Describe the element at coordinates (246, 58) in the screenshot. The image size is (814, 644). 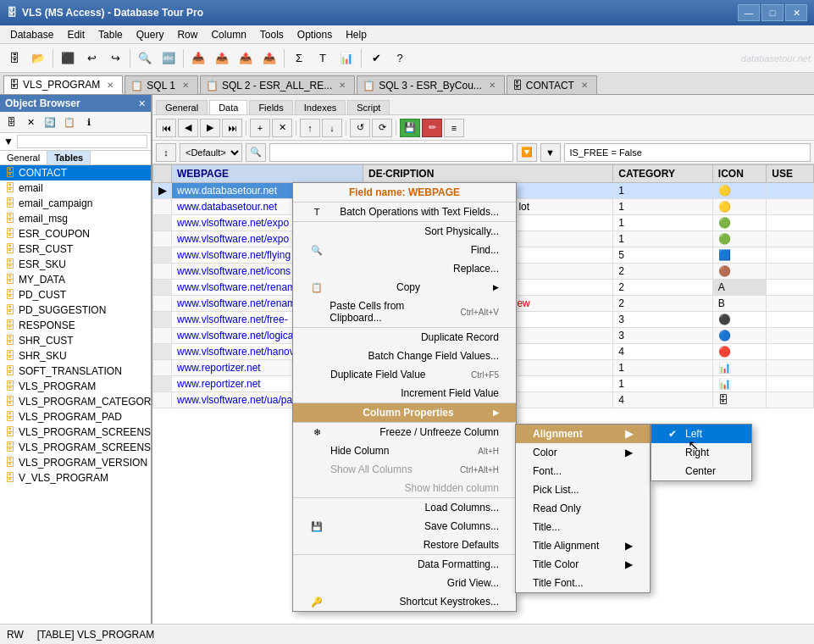
I see `toolbar-export2-btn: 📤` at that location.